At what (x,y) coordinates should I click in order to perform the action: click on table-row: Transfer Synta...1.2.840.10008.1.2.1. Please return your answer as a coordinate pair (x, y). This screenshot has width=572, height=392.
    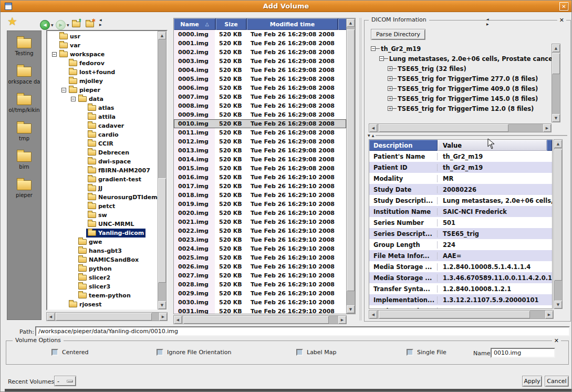
    Looking at the image, I should click on (461, 289).